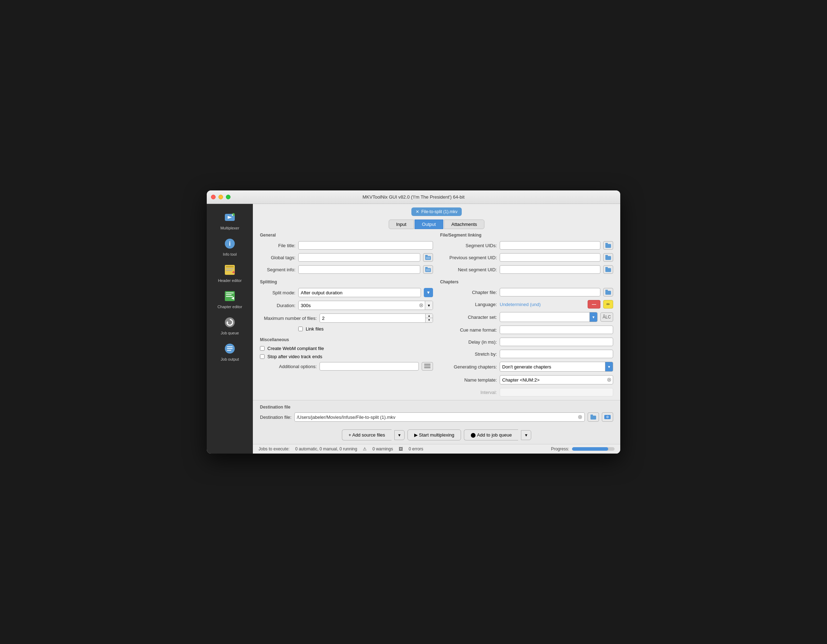  I want to click on generating-chapters-row: Generating chapters: Don't generate chap…, so click(526, 366).